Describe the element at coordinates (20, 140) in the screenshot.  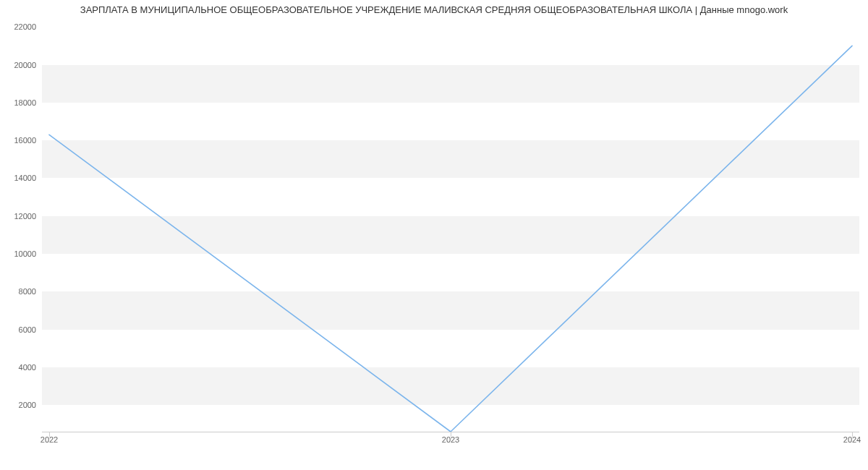
I see `y-tick-label: 16000` at that location.